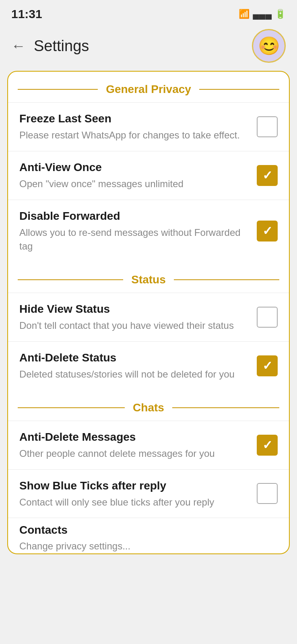 This screenshot has width=297, height=644. Describe the element at coordinates (148, 408) in the screenshot. I see `section-title-chats: Chats` at that location.